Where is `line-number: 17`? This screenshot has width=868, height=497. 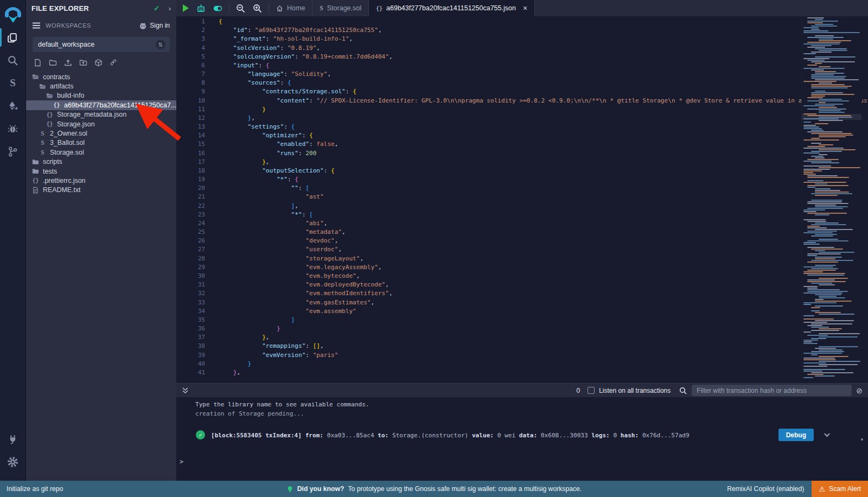
line-number: 17 is located at coordinates (191, 162).